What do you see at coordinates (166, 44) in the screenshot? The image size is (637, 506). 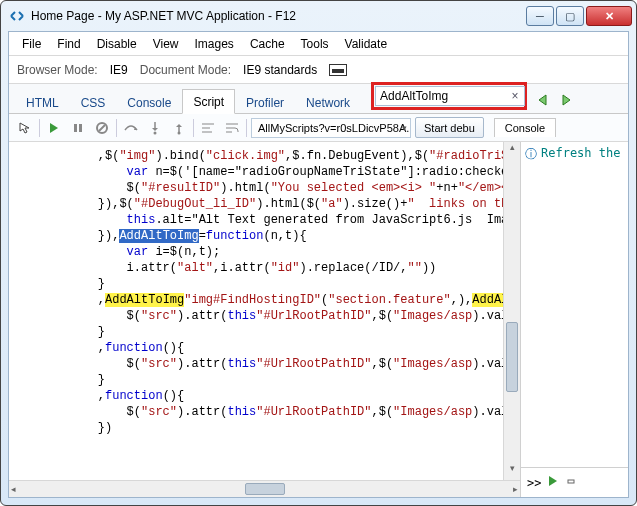 I see `menu-view: View` at bounding box center [166, 44].